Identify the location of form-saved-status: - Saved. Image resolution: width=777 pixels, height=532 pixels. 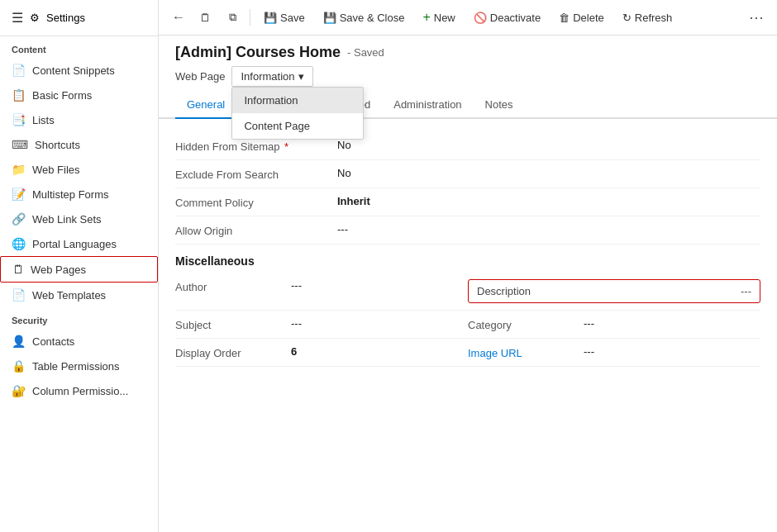
(365, 53).